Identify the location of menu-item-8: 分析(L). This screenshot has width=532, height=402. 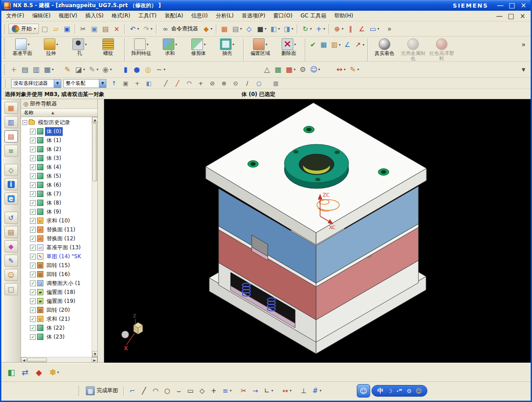
(225, 16).